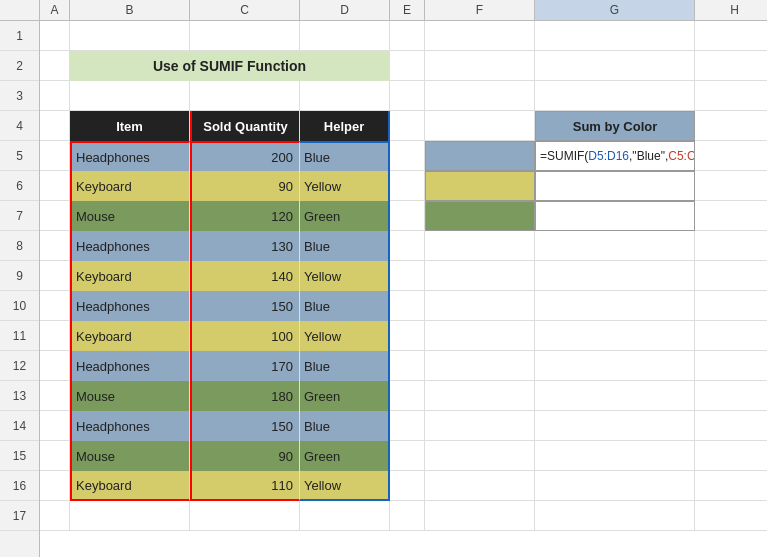 The width and height of the screenshot is (767, 557). Describe the element at coordinates (55, 36) in the screenshot. I see `cell-a1` at that location.